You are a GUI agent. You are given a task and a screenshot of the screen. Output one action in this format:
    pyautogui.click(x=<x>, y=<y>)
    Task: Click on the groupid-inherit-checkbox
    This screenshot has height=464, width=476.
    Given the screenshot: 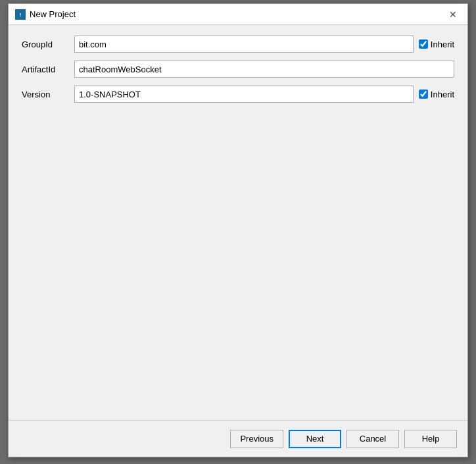 What is the action you would take?
    pyautogui.click(x=423, y=44)
    